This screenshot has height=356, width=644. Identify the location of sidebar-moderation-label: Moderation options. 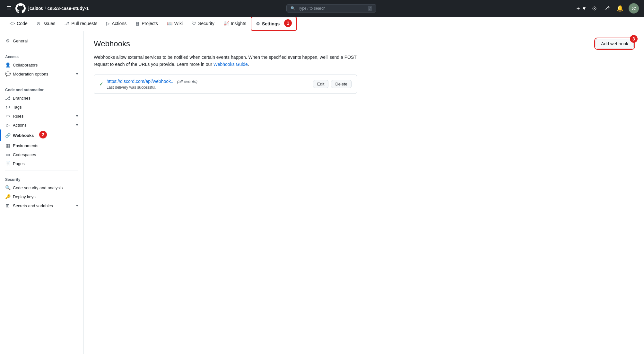
(31, 74).